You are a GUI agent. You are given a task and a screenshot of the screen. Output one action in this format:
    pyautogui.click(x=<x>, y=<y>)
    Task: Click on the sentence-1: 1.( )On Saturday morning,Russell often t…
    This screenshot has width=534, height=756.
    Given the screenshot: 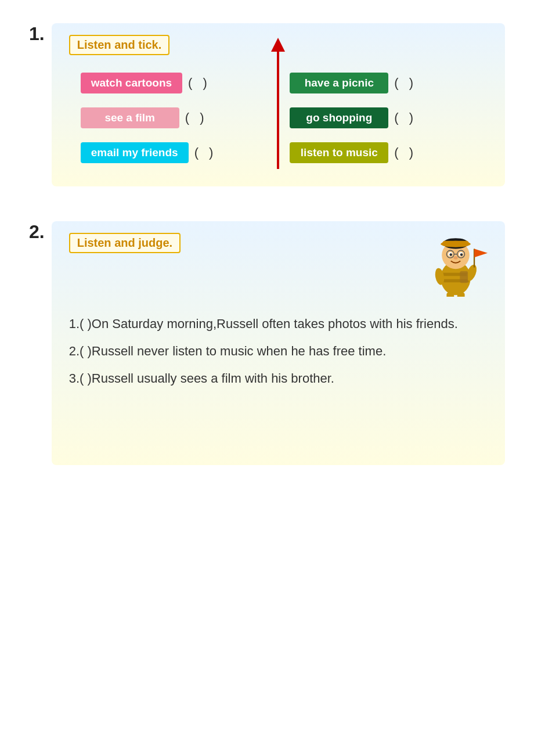 What is the action you would take?
    pyautogui.click(x=279, y=324)
    